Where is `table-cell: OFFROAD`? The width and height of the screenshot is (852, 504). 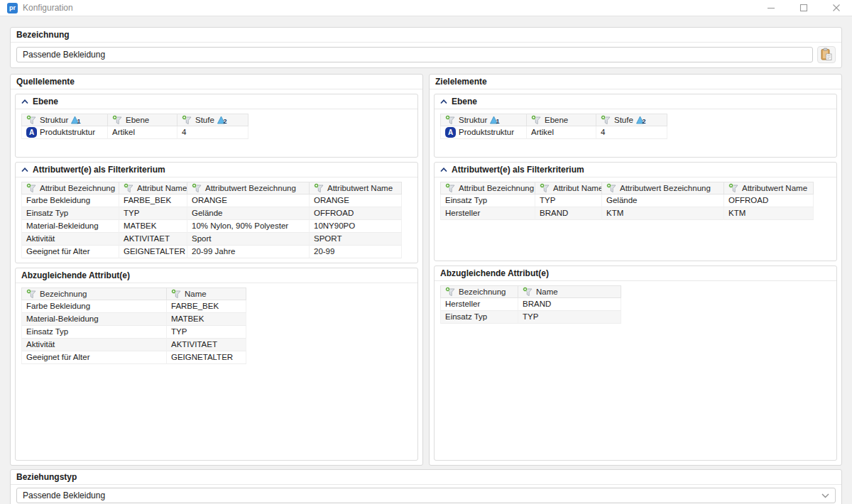 table-cell: OFFROAD is located at coordinates (356, 214).